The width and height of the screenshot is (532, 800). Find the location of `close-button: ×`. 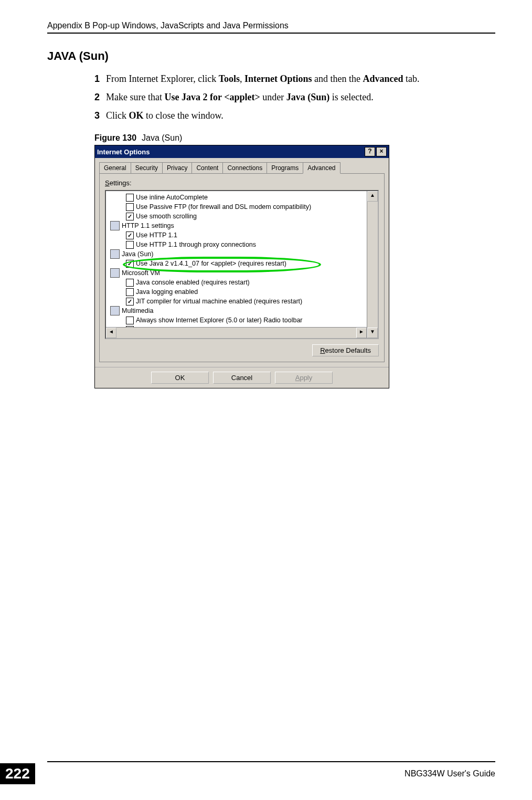

close-button: × is located at coordinates (381, 152).